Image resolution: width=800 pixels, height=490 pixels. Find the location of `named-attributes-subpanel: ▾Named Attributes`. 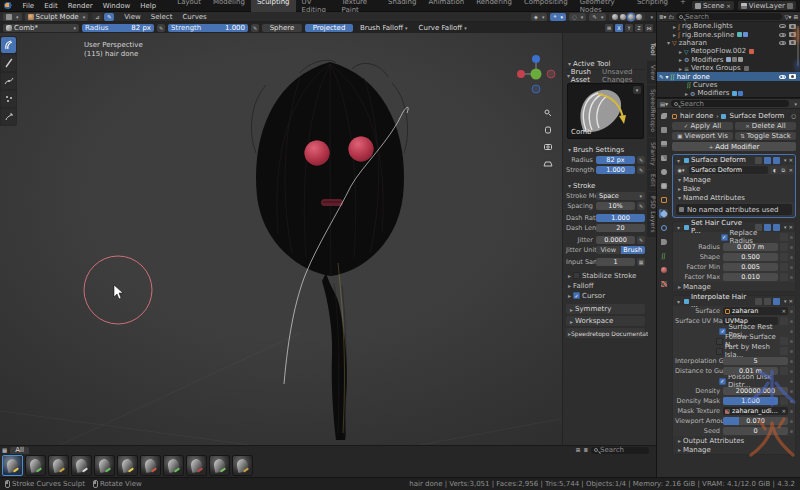

named-attributes-subpanel: ▾Named Attributes is located at coordinates (734, 198).